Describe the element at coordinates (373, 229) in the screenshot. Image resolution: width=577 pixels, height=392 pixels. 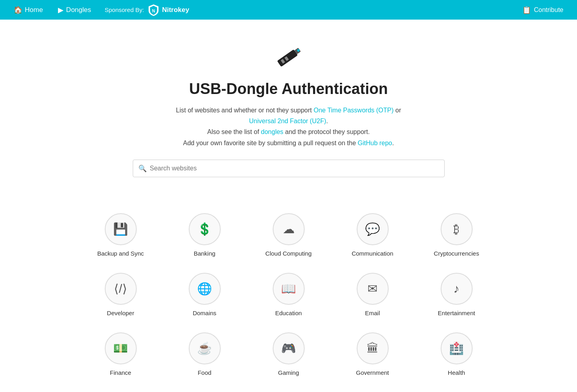
I see `communication-icon: 💬` at that location.